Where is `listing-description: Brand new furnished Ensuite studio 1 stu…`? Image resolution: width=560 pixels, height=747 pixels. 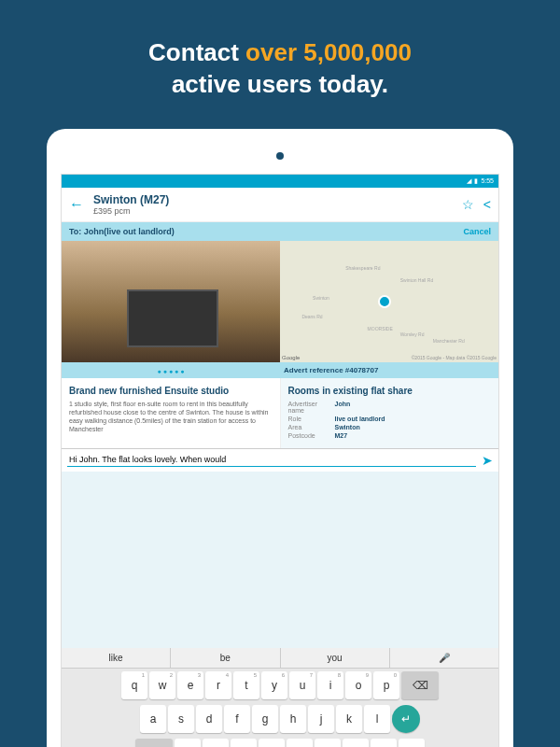 listing-description: Brand new furnished Ensuite studio 1 stu… is located at coordinates (172, 413).